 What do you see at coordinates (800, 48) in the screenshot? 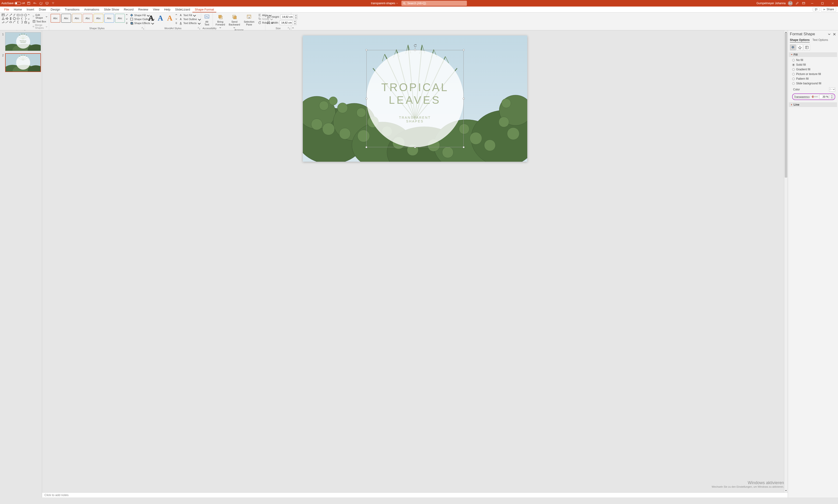
I see `effects-icon` at bounding box center [800, 48].